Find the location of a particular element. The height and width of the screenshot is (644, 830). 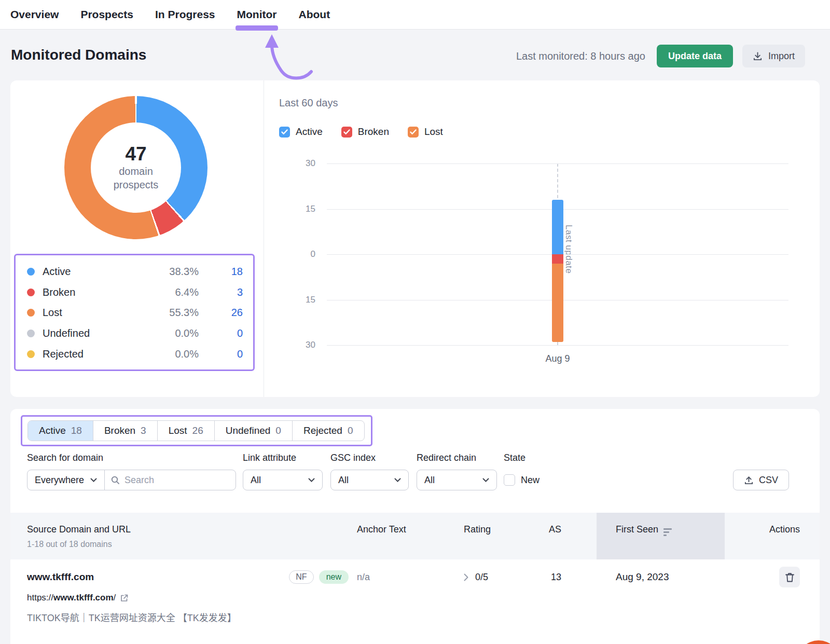

filter-label: Lost is located at coordinates (434, 132).